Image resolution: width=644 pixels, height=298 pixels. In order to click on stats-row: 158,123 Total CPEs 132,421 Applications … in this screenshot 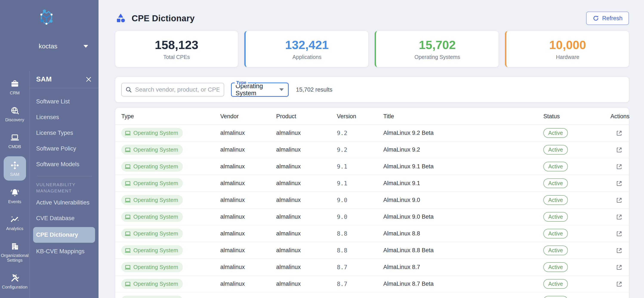, I will do `click(372, 49)`.